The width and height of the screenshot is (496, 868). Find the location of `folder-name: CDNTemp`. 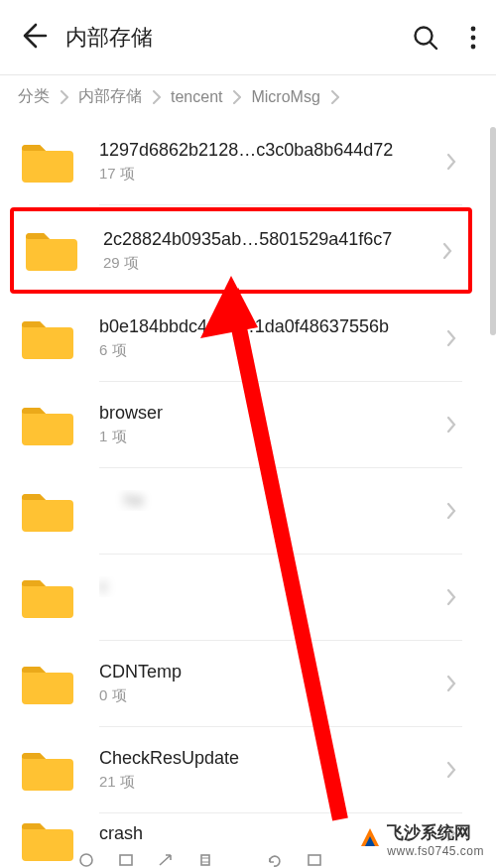

folder-name: CDNTemp is located at coordinates (264, 673).